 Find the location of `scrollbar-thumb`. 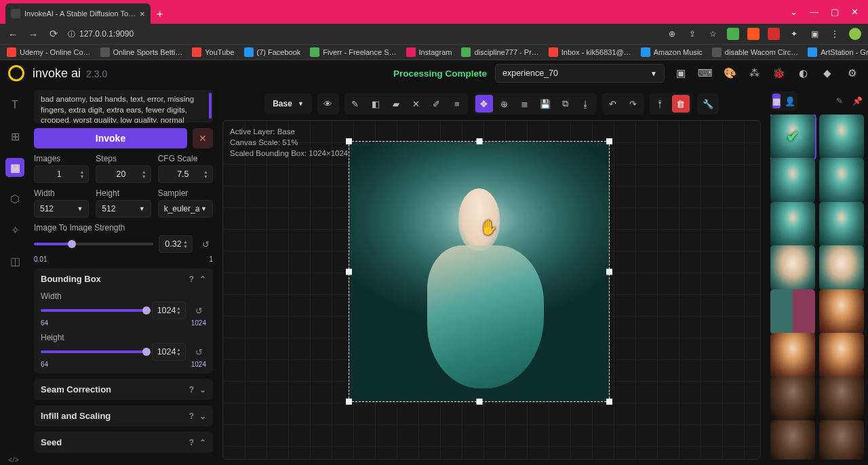

scrollbar-thumb is located at coordinates (210, 106).